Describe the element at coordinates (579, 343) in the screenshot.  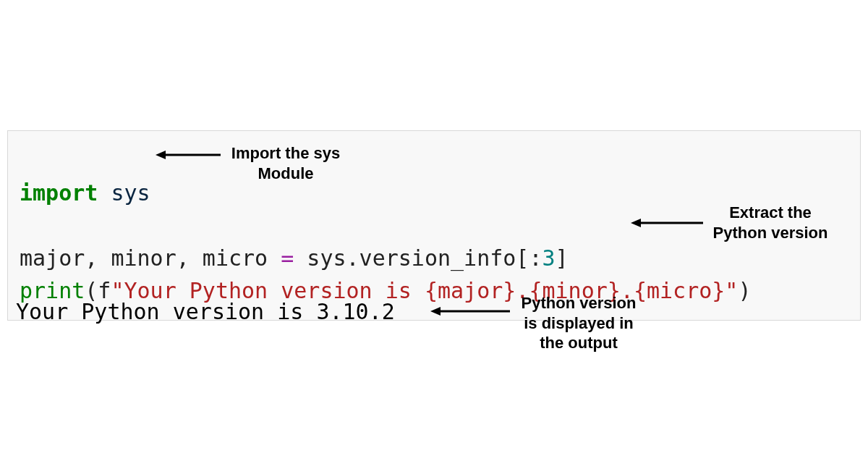
I see `annotation-line: the output` at that location.